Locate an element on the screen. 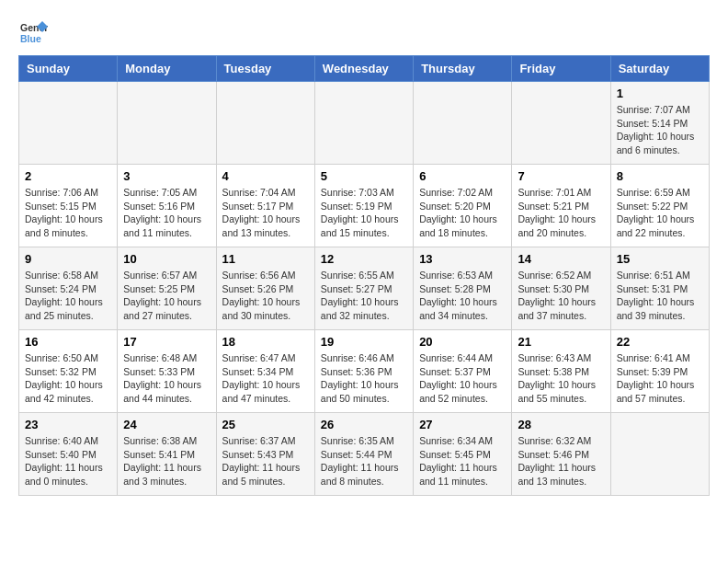 Image resolution: width=728 pixels, height=563 pixels. day-number: 16 is located at coordinates (68, 342).